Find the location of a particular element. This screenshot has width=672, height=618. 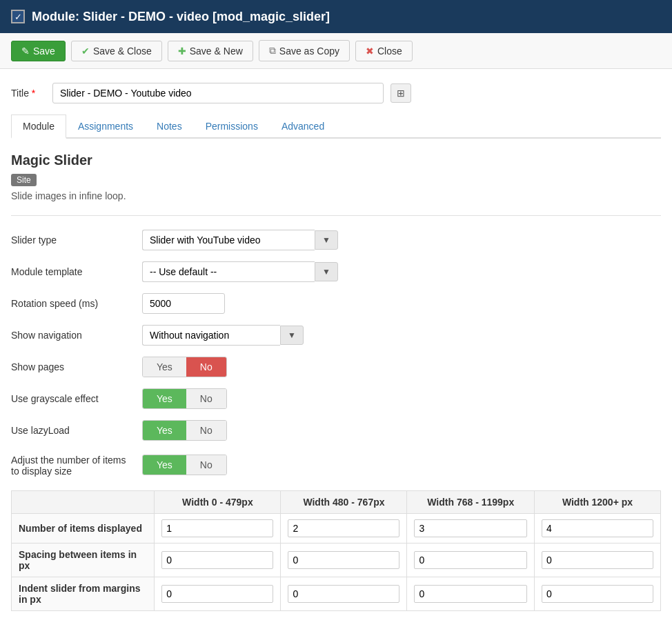

divider is located at coordinates (336, 215).